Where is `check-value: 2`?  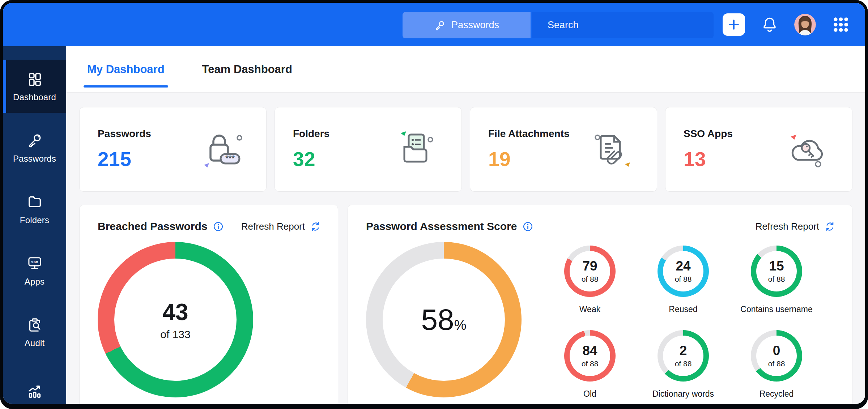 check-value: 2 is located at coordinates (684, 351).